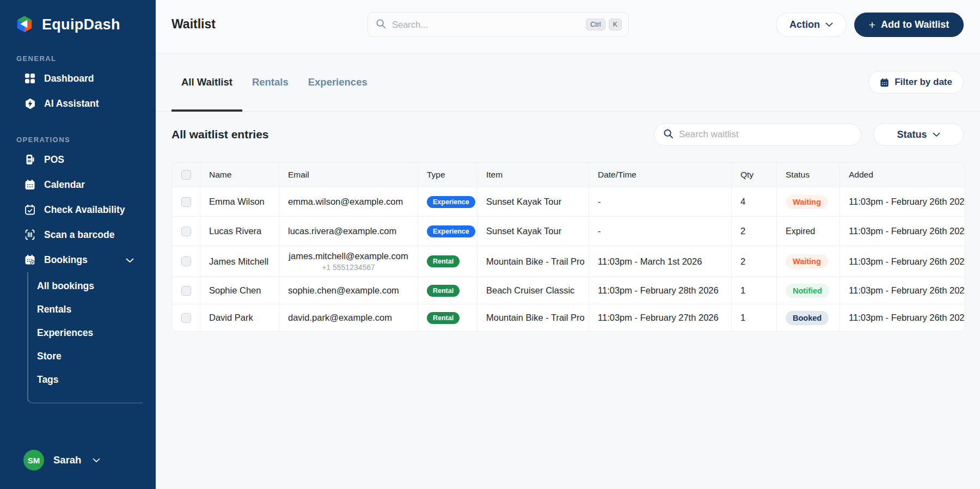  Describe the element at coordinates (669, 135) in the screenshot. I see `search-icon` at that location.